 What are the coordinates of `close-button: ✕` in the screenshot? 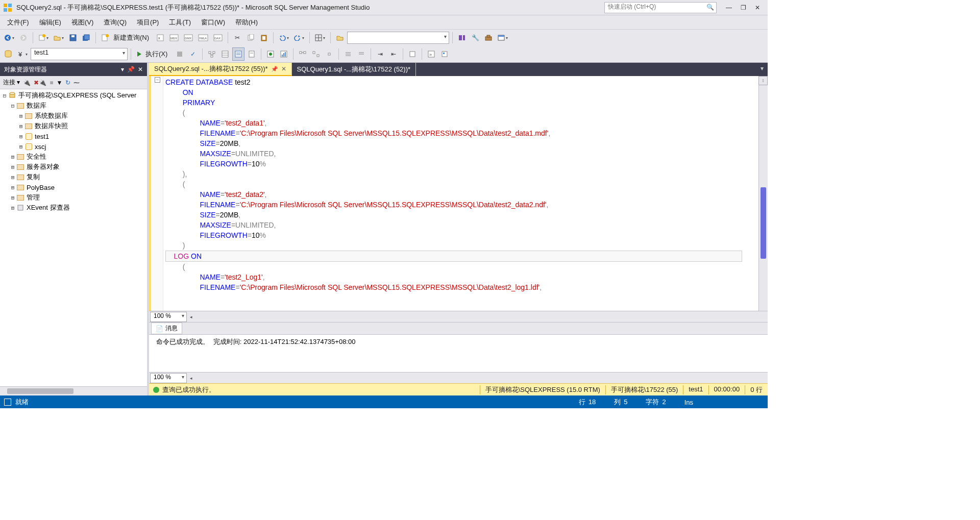 It's located at (757, 8).